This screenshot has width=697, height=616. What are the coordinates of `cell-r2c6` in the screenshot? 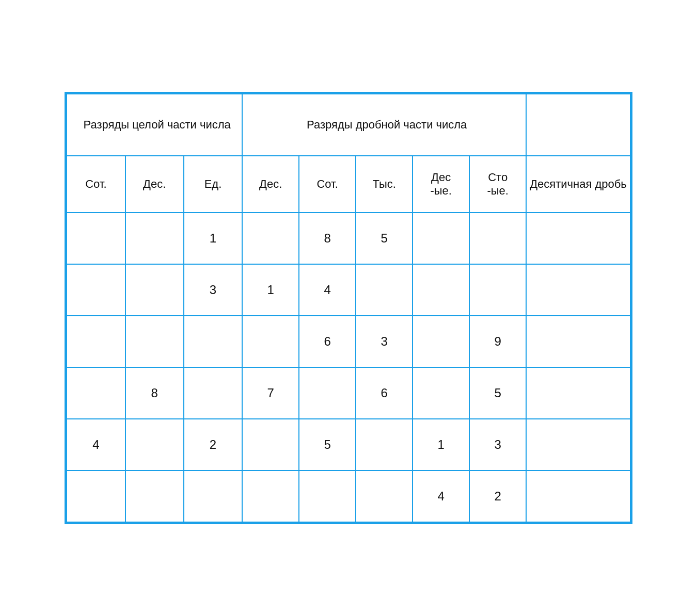 It's located at (384, 290).